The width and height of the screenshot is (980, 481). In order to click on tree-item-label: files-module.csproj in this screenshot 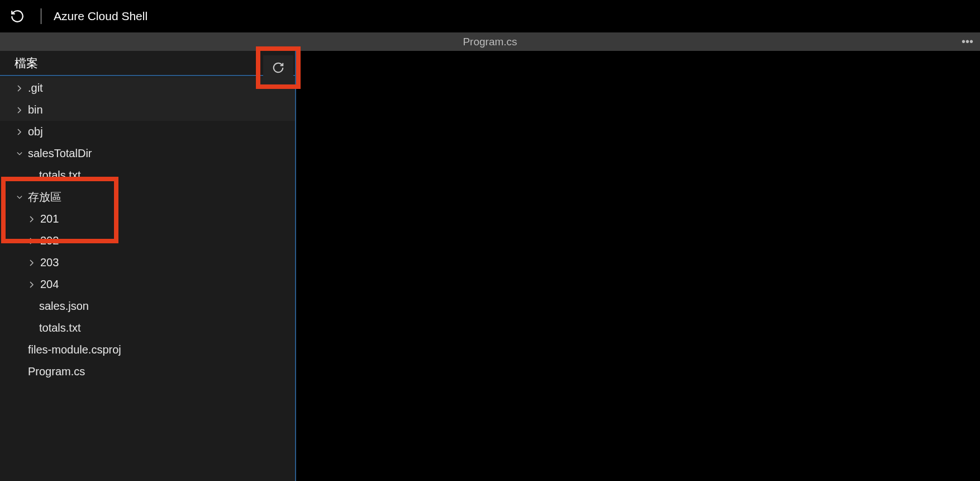, I will do `click(75, 350)`.